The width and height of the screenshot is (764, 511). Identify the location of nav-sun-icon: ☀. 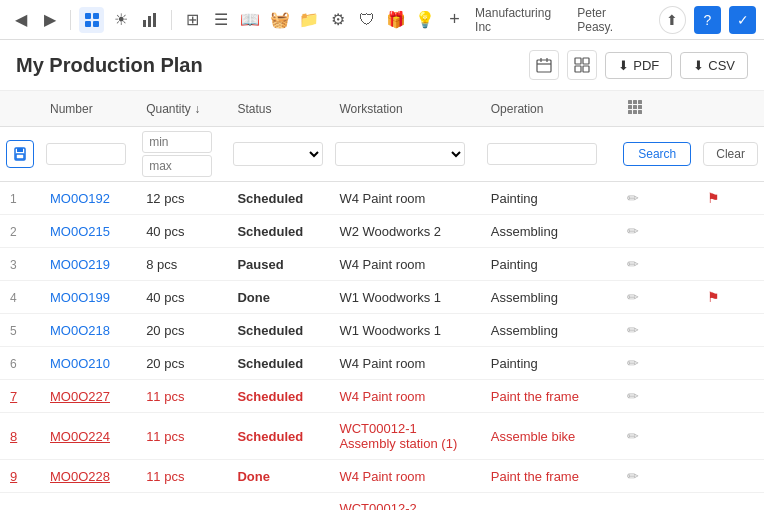
(120, 20).